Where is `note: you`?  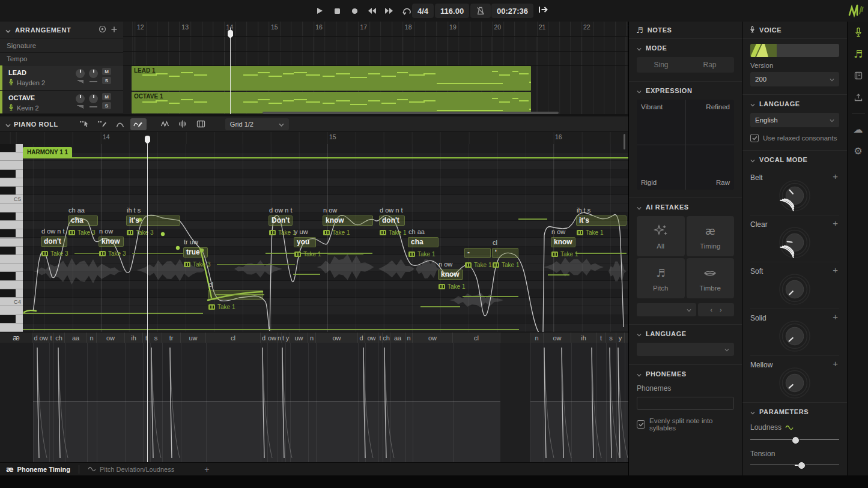 note: you is located at coordinates (305, 242).